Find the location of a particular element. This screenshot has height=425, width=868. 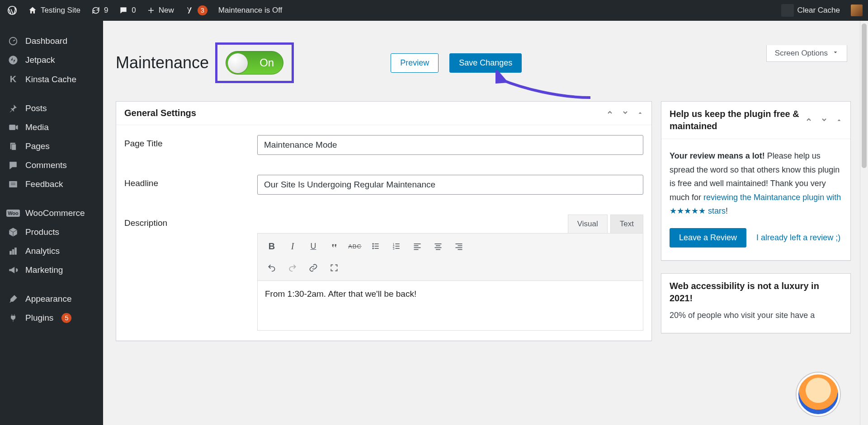

my-account is located at coordinates (855, 10).